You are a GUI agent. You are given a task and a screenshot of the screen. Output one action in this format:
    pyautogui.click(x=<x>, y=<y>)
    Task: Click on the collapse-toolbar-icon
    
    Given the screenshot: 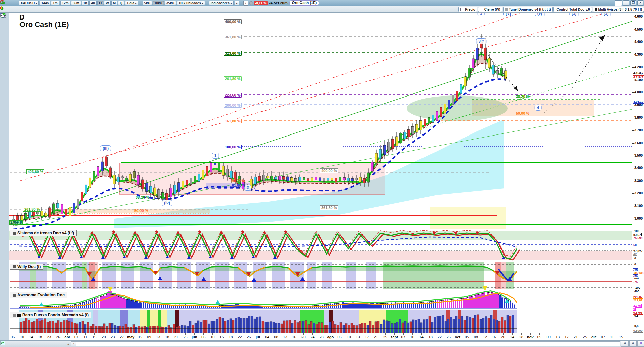 What is the action you would take?
    pyautogui.click(x=77, y=9)
    